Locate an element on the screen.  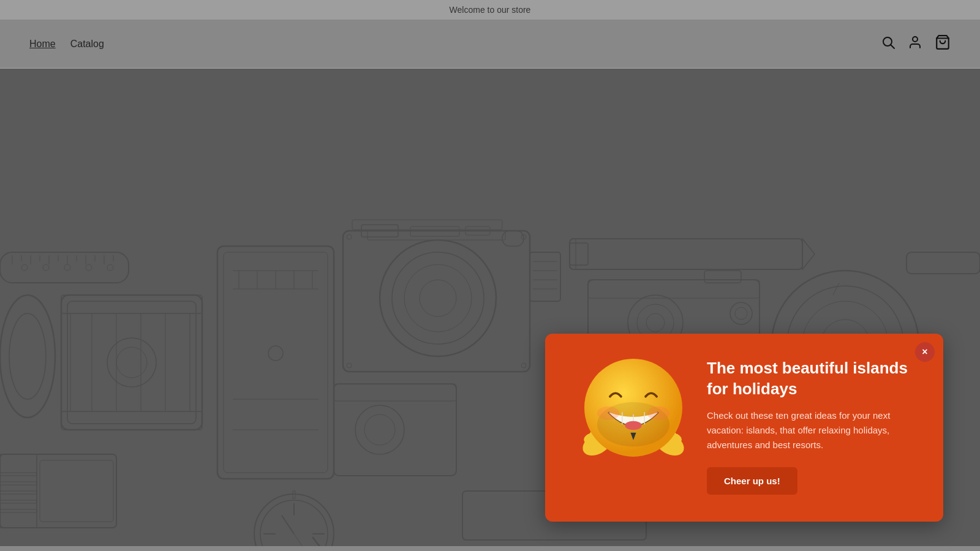
popup-description: Check out these ten great ideas for your… is located at coordinates (812, 430).